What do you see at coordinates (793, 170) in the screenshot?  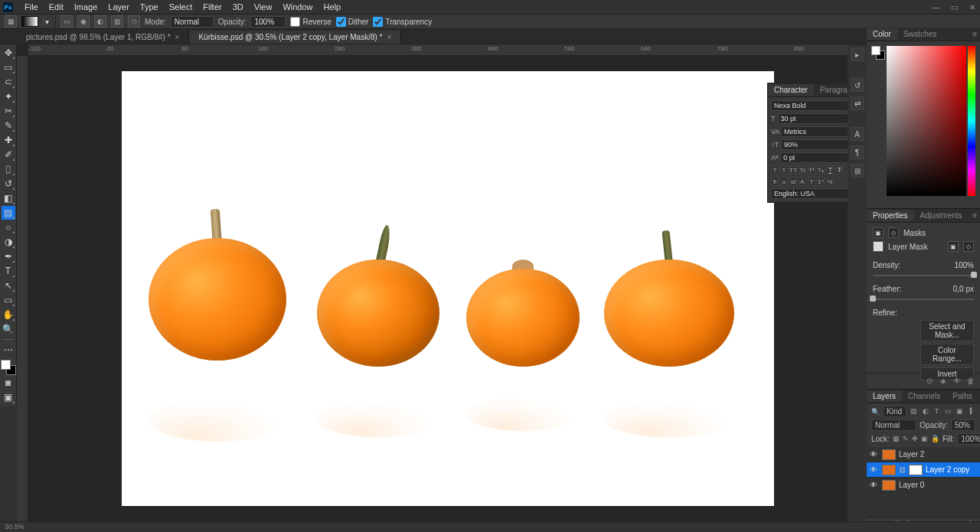 I see `allcaps-button: TT` at bounding box center [793, 170].